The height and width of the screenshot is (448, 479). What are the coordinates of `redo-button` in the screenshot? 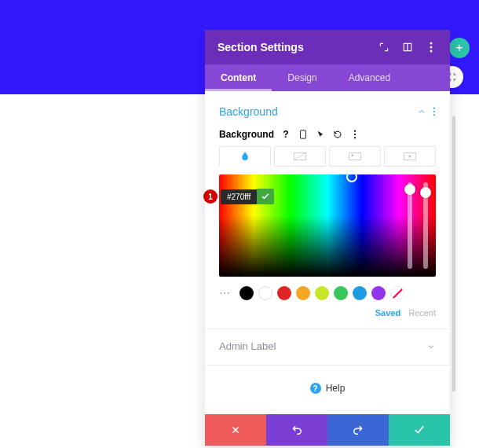 It's located at (358, 430).